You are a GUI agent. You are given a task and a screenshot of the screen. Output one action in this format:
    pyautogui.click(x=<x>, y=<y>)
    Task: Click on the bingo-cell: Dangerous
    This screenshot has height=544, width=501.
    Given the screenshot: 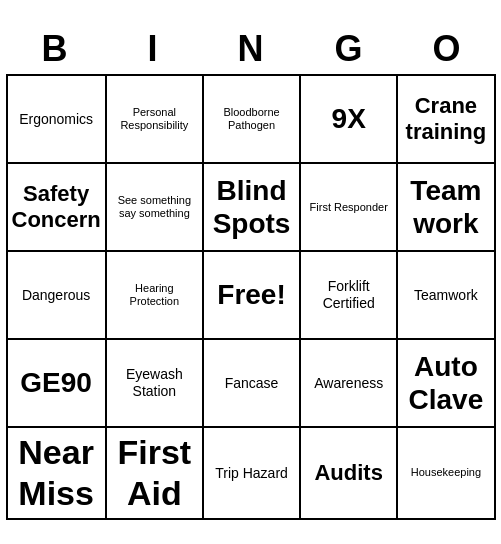 What is the action you would take?
    pyautogui.click(x=58, y=296)
    